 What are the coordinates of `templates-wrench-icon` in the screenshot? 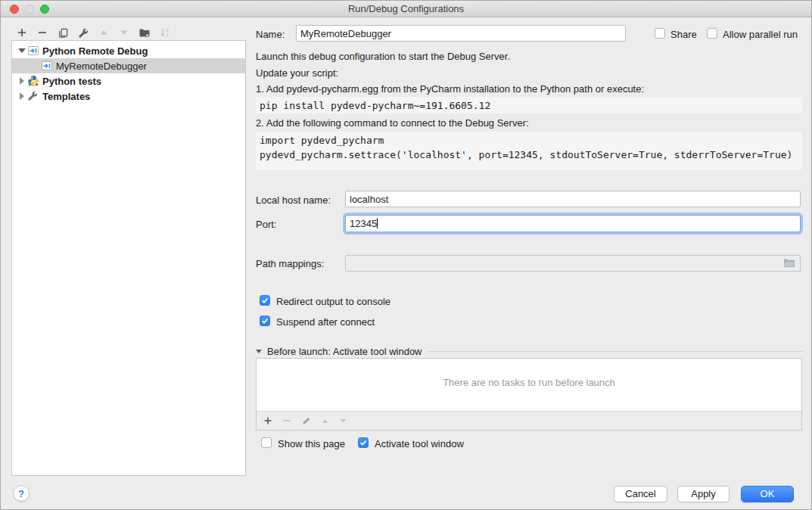 It's located at (33, 96).